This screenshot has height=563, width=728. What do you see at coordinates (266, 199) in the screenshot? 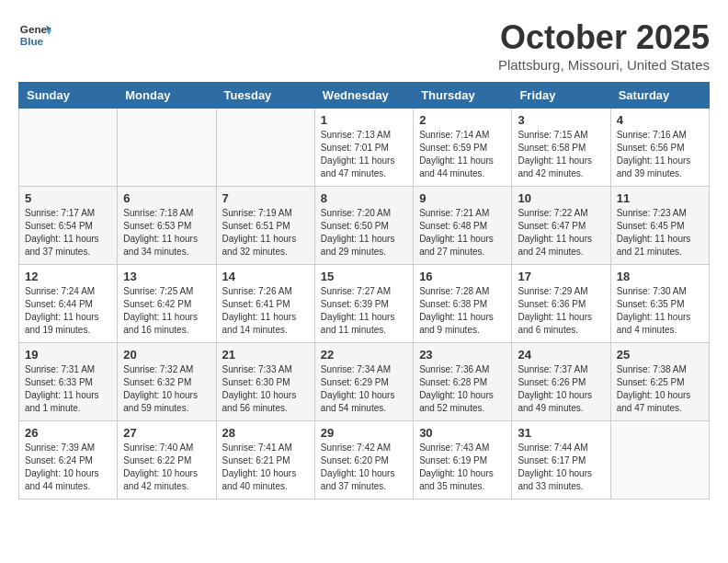
I see `day-number: 7` at bounding box center [266, 199].